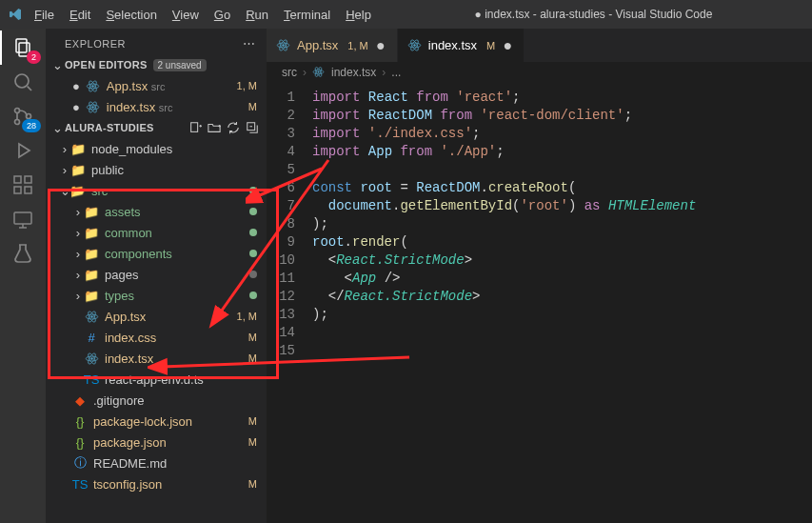 The width and height of the screenshot is (812, 523). I want to click on open-editors-list: ● App.tsx src 1, M ● index.tsx src M, so click(156, 96).